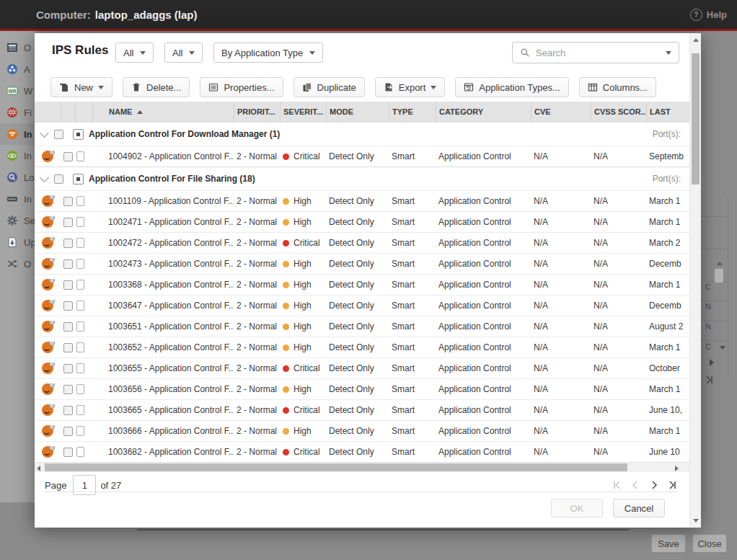 The width and height of the screenshot is (737, 560). Describe the element at coordinates (362, 326) in the screenshot. I see `rule-row: 1003651 - Application Control F... 2 - N…` at that location.